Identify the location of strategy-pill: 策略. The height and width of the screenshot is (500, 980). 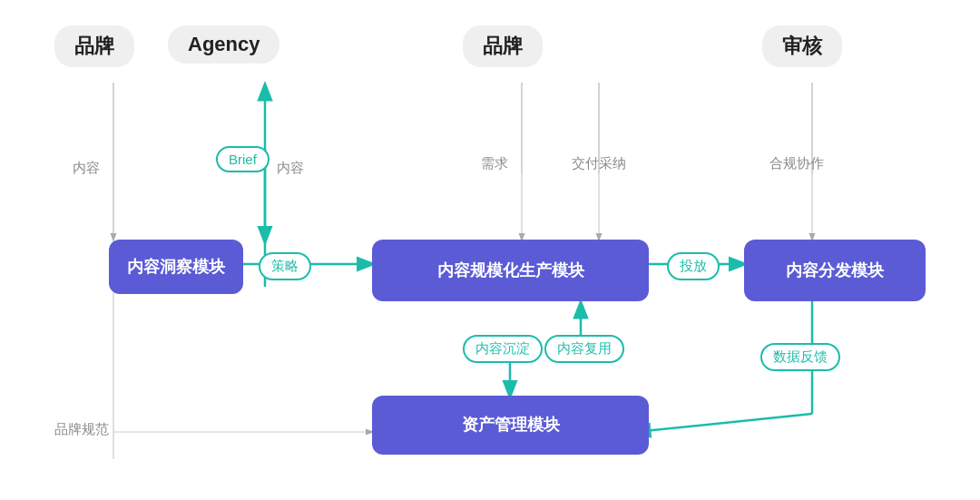
(285, 267).